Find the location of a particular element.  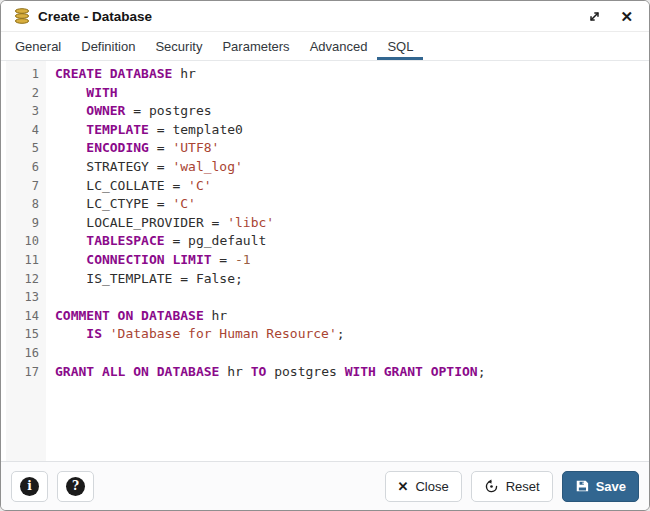

line-number: 2 is located at coordinates (22, 94).